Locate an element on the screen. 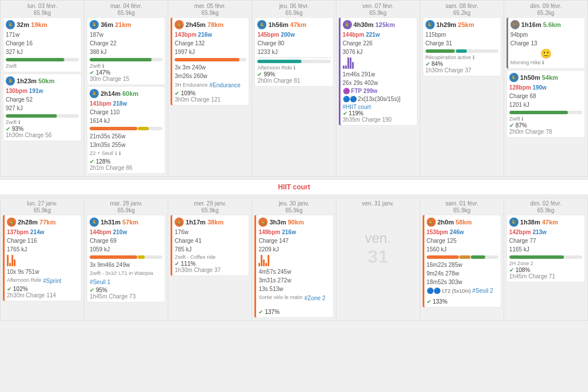 Image resolution: width=588 pixels, height=392 pixels. charge-label: 1h45m Charge 71 is located at coordinates (546, 277).